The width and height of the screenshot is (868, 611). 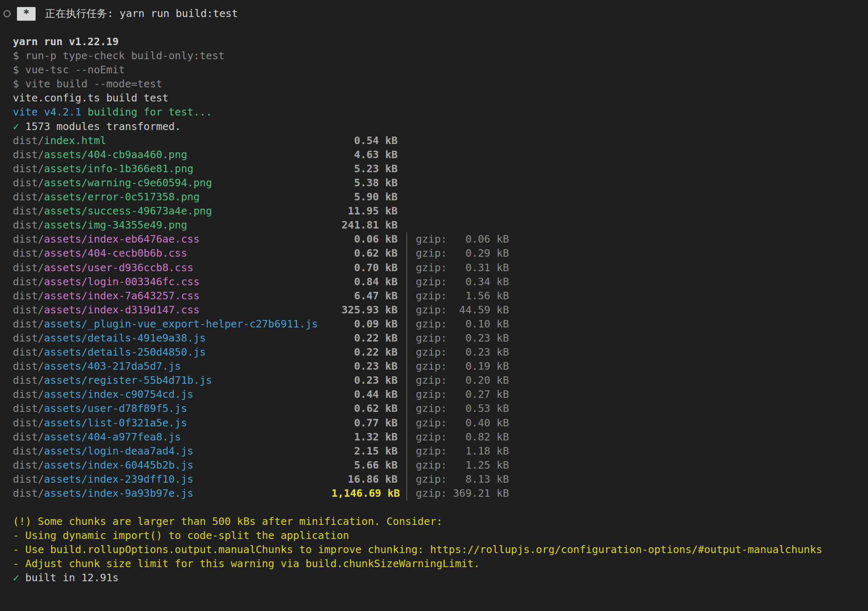 I want to click on rollup-docs-link: https://rollupjs.org/configuration-optio…, so click(x=626, y=550).